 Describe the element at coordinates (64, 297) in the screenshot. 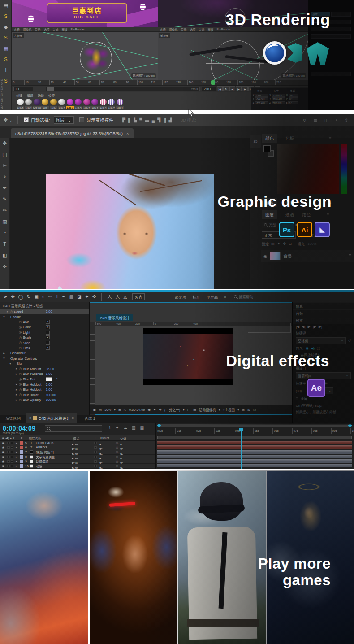

I see `ae-tool-icon: ✒` at that location.